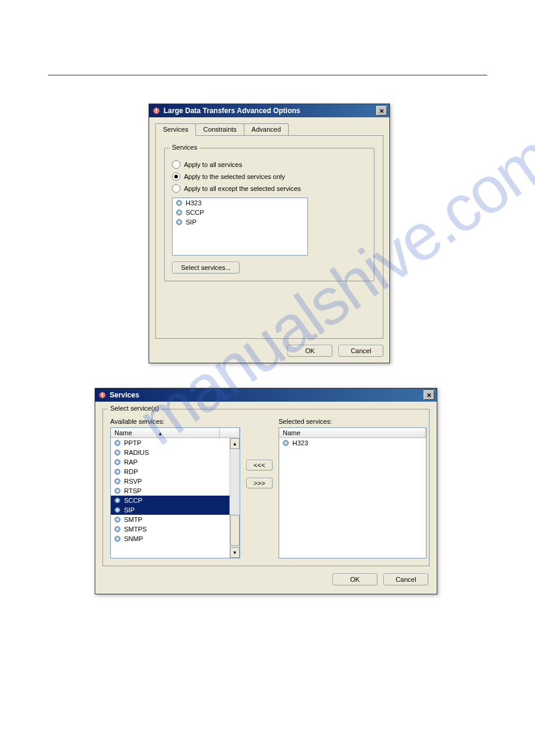 This screenshot has width=535, height=756. I want to click on list-item: SMTPS, so click(175, 529).